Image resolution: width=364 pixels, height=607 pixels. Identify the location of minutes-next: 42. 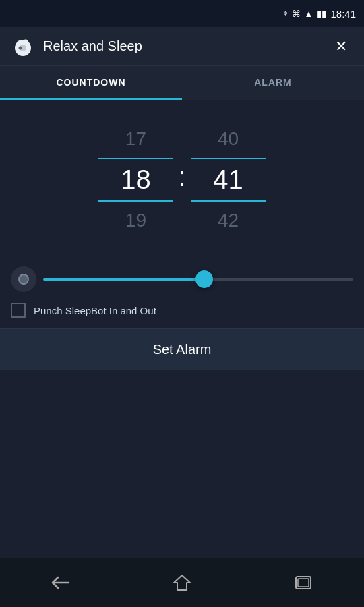
(228, 221).